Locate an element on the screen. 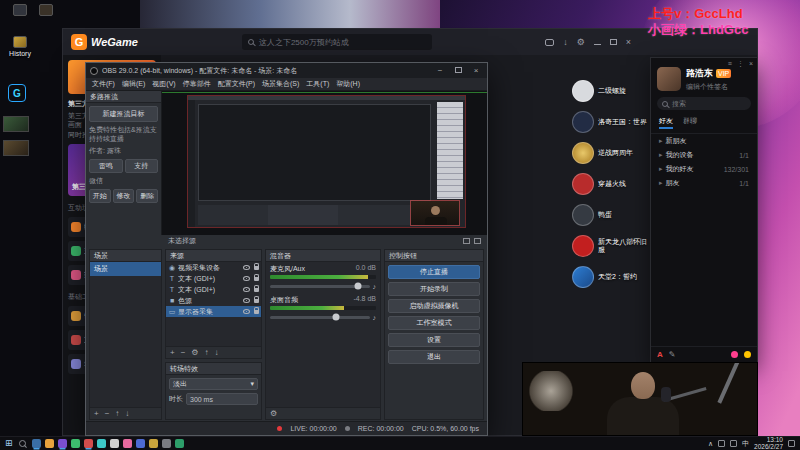  game-item: 新天龙八部怀旧服 is located at coordinates (611, 246).